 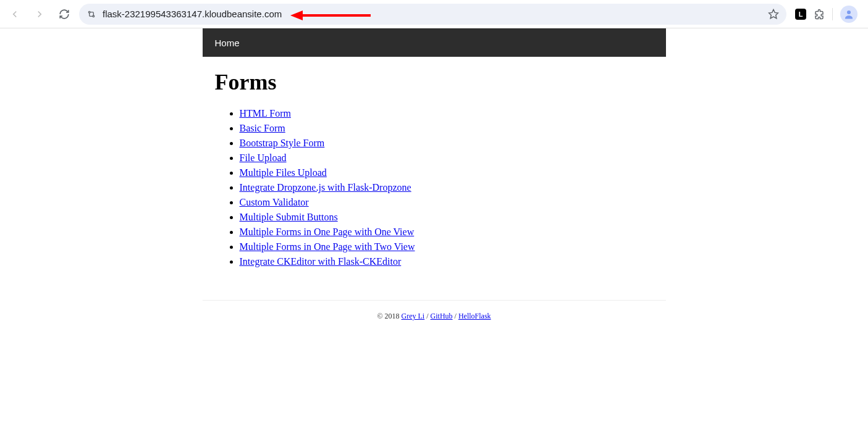 I want to click on list-item: HTML Form, so click(x=447, y=114).